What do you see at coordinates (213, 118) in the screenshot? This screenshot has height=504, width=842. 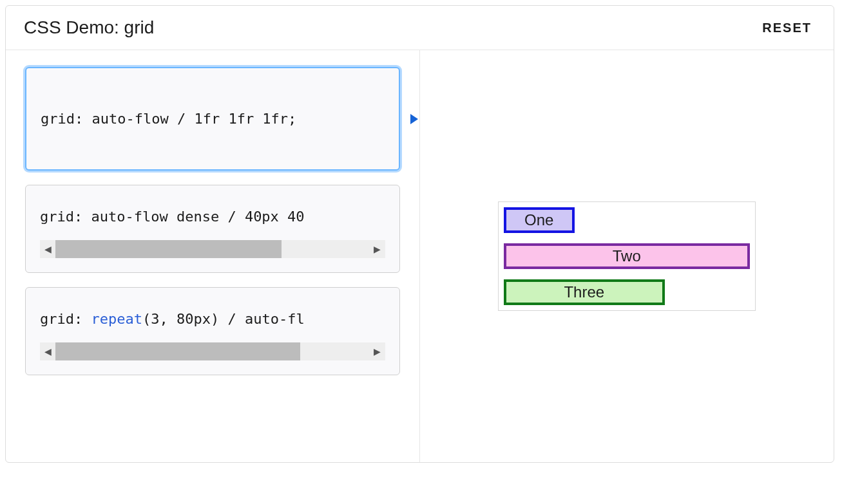 I see `code-text: grid: auto-flow / 1fr 1fr 1fr;` at bounding box center [213, 118].